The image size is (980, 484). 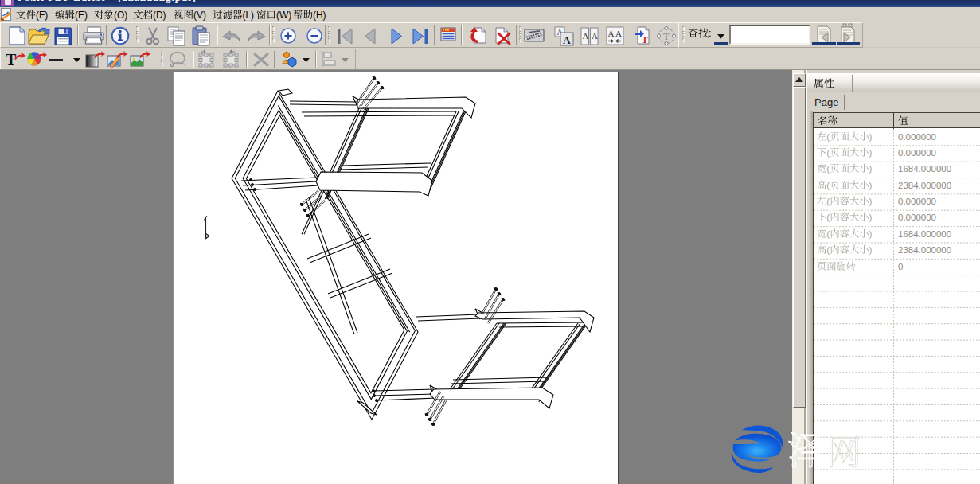 What do you see at coordinates (200, 15) in the screenshot?
I see `svg-text: (V)` at bounding box center [200, 15].